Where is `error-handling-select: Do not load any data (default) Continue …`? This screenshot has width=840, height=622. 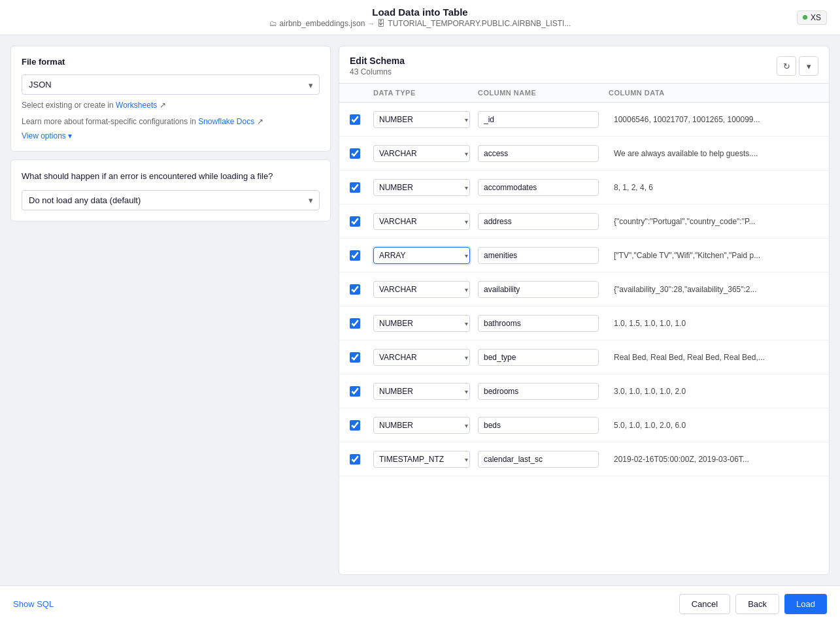
error-handling-select: Do not load any data (default) Continue … is located at coordinates (171, 200).